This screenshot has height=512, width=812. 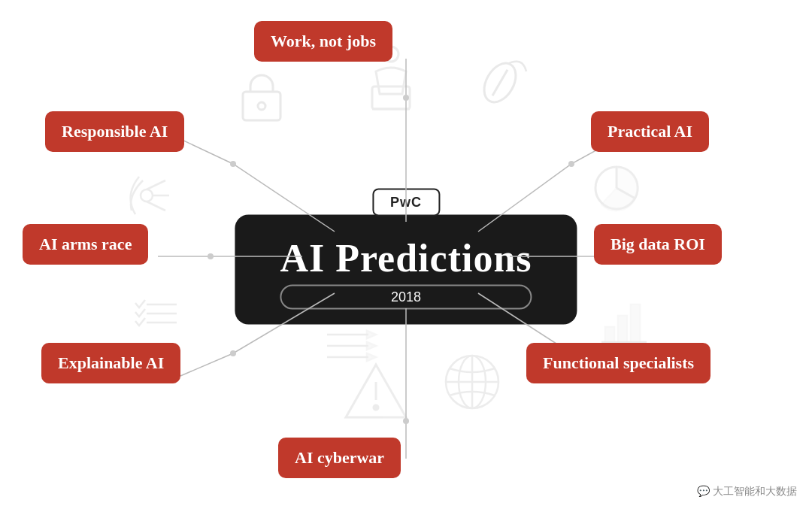 I want to click on center-group: PwC AI Predictions 2018, so click(x=406, y=256).